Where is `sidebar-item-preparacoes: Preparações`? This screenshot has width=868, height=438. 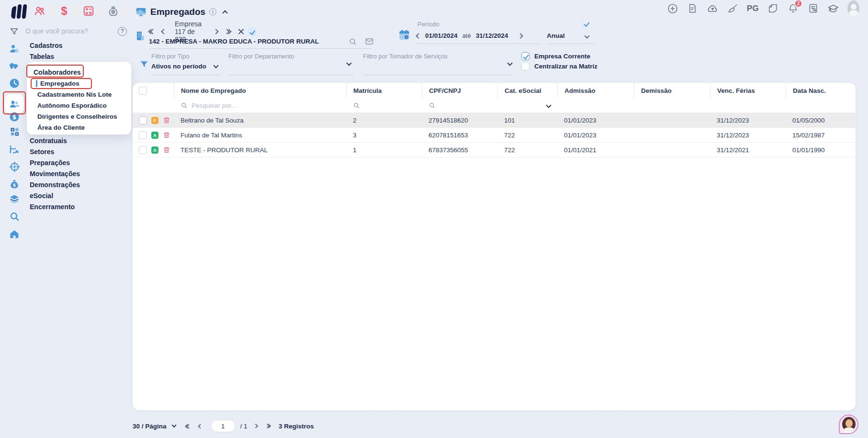 sidebar-item-preparacoes: Preparações is located at coordinates (55, 163).